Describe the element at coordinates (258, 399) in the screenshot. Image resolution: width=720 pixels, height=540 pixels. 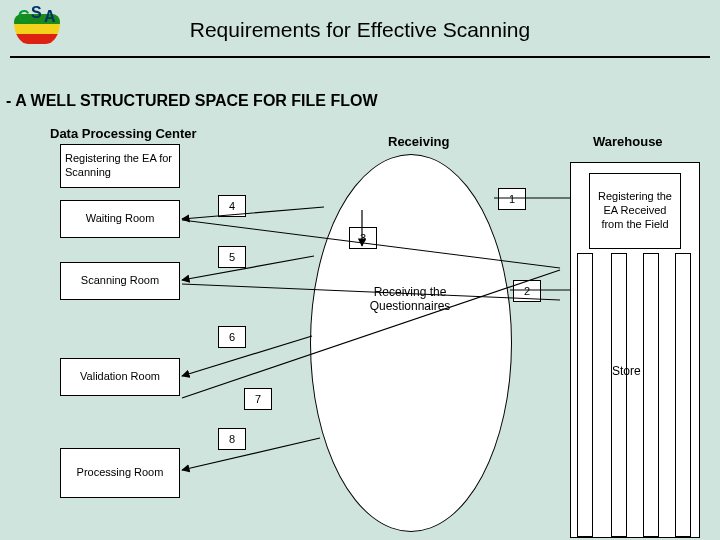
I see `flow-tag-7: 7` at that location.